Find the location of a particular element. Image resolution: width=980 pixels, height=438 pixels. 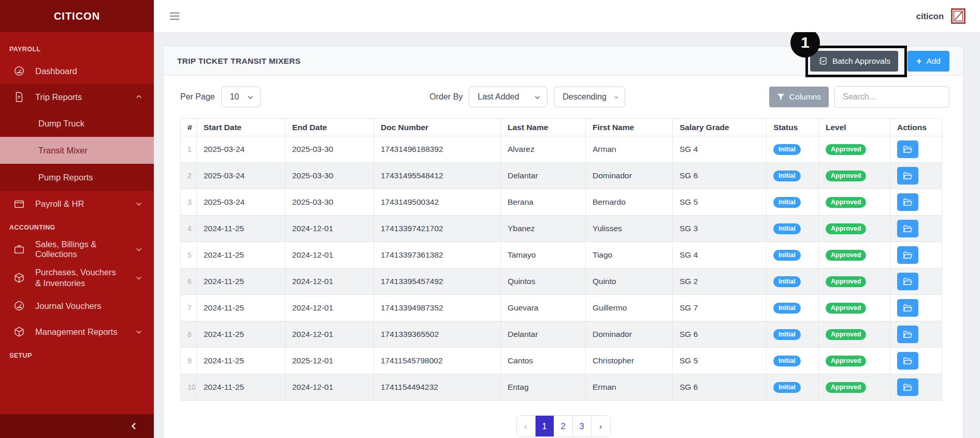

last-name-cell: Delantar is located at coordinates (543, 335).